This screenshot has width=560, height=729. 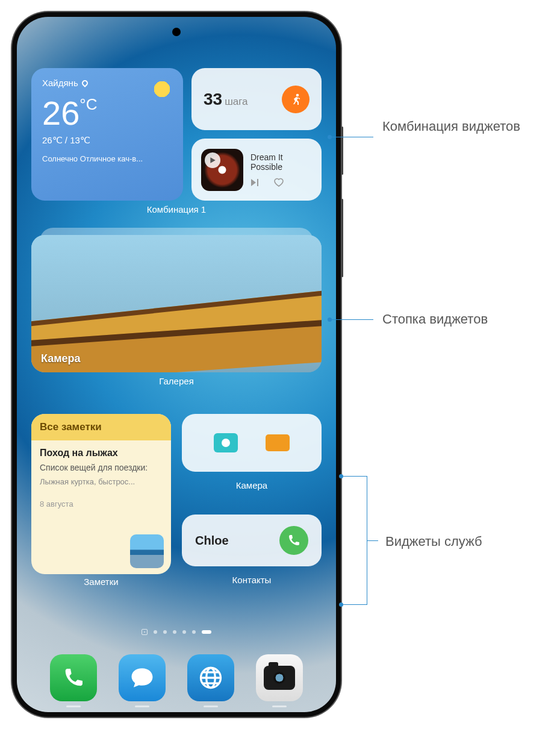 I want to click on note-thumbnail, so click(x=147, y=551).